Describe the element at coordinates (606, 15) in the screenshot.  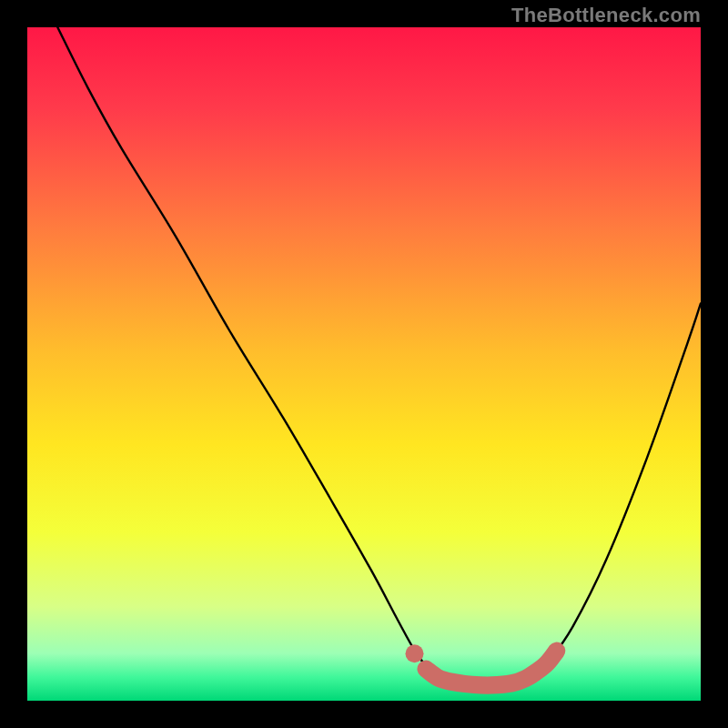
I see `watermark-text: TheBottleneck.com` at that location.